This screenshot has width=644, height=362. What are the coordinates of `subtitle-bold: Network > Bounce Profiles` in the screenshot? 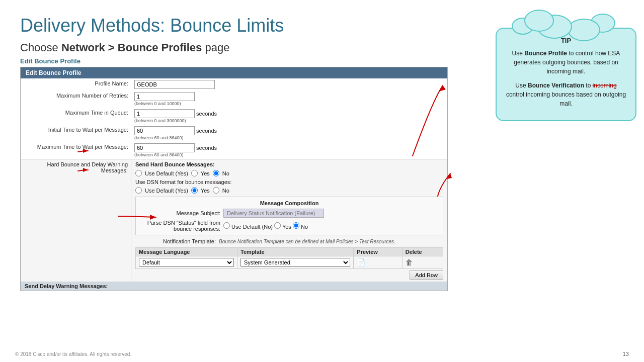 It's located at (132, 47).